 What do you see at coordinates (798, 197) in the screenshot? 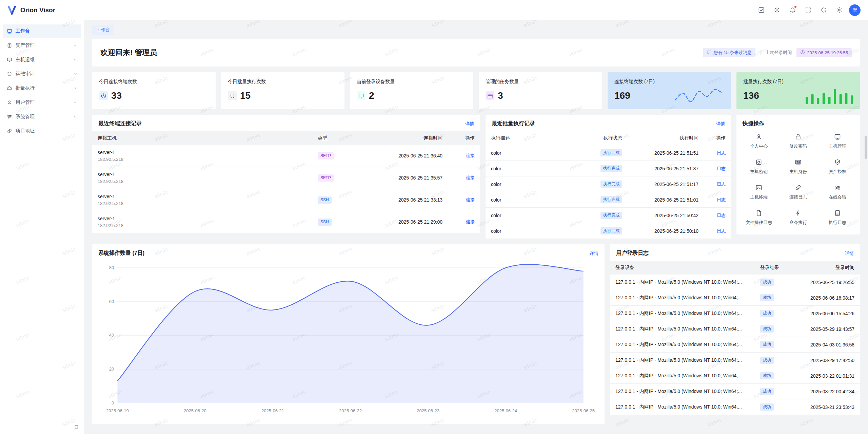
I see `quick-action-label: 连接日志` at bounding box center [798, 197].